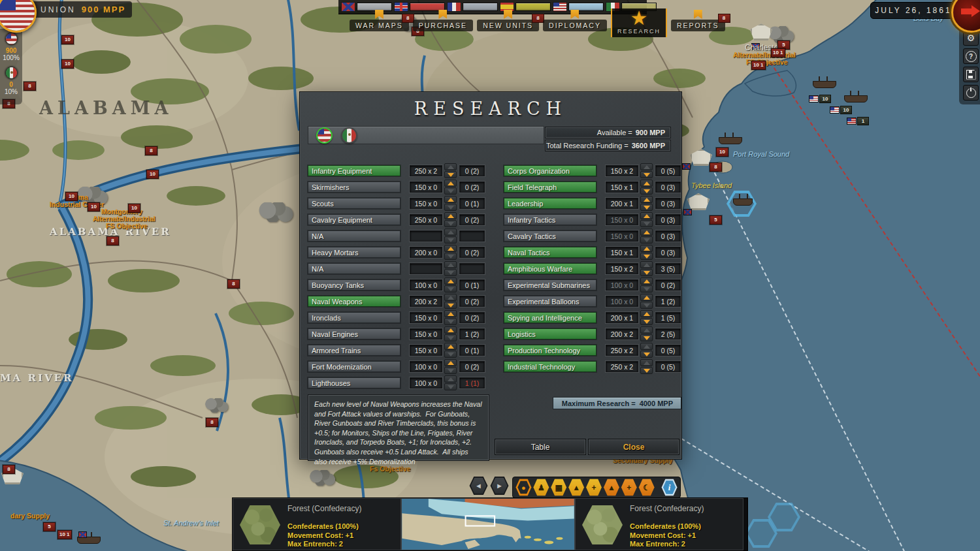 This screenshot has height=551, width=980. I want to click on supply-hex-icon: ●, so click(524, 487).